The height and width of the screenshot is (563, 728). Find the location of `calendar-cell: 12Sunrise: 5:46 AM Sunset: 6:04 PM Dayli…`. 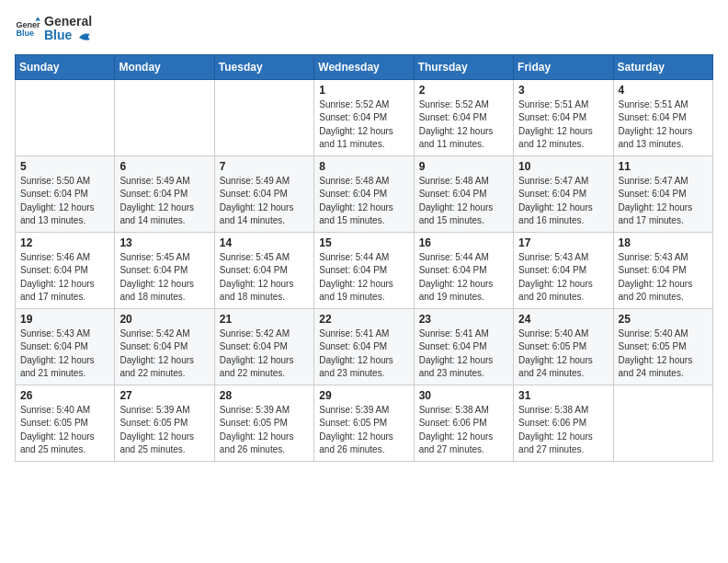

calendar-cell: 12Sunrise: 5:46 AM Sunset: 6:04 PM Dayli… is located at coordinates (65, 270).